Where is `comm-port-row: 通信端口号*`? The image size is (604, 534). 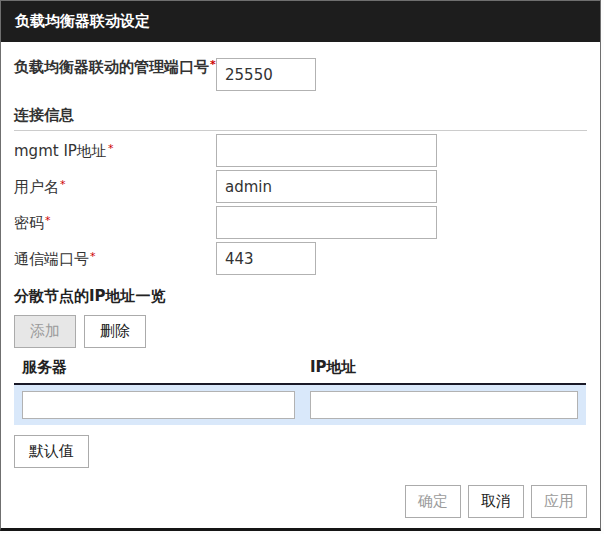
comm-port-row: 通信端口号* is located at coordinates (300, 258).